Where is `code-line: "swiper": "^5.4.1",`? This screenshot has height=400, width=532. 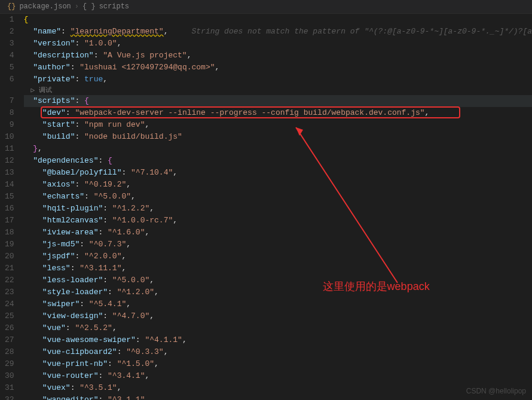 code-line: "swiper": "^5.4.1", is located at coordinates (278, 304).